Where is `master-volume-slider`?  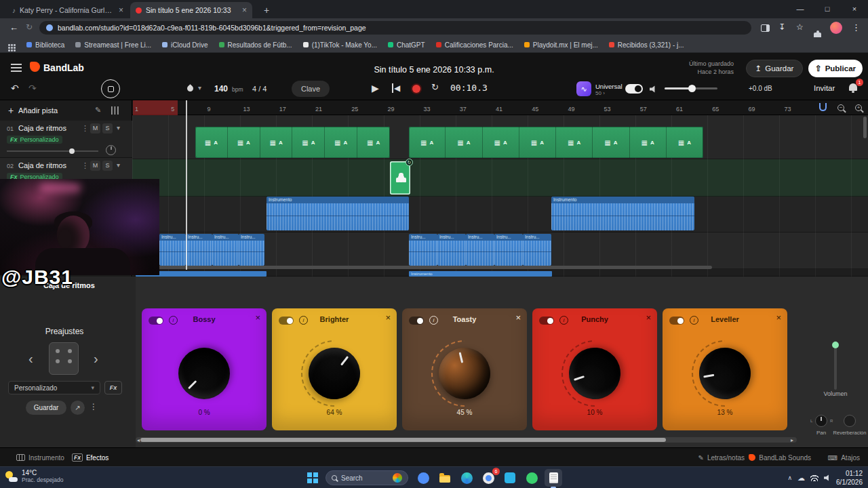 master-volume-slider is located at coordinates (691, 88).